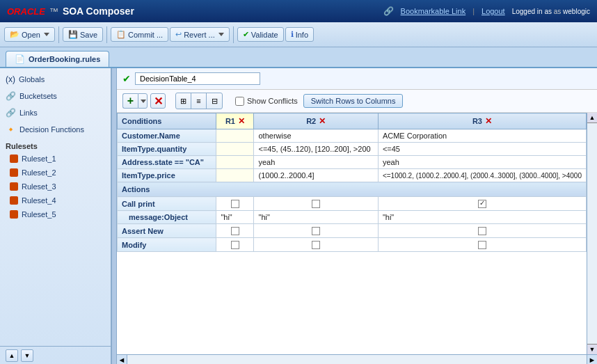 Image resolution: width=597 pixels, height=364 pixels. Describe the element at coordinates (167, 163) in the screenshot. I see `condition-label-address: Address.state == "CA"` at that location.